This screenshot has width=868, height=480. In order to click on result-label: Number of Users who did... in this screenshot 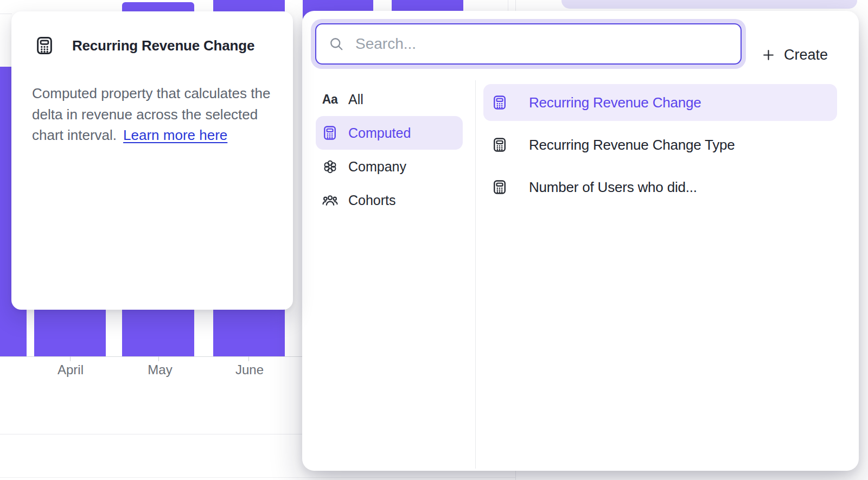, I will do `click(613, 188)`.